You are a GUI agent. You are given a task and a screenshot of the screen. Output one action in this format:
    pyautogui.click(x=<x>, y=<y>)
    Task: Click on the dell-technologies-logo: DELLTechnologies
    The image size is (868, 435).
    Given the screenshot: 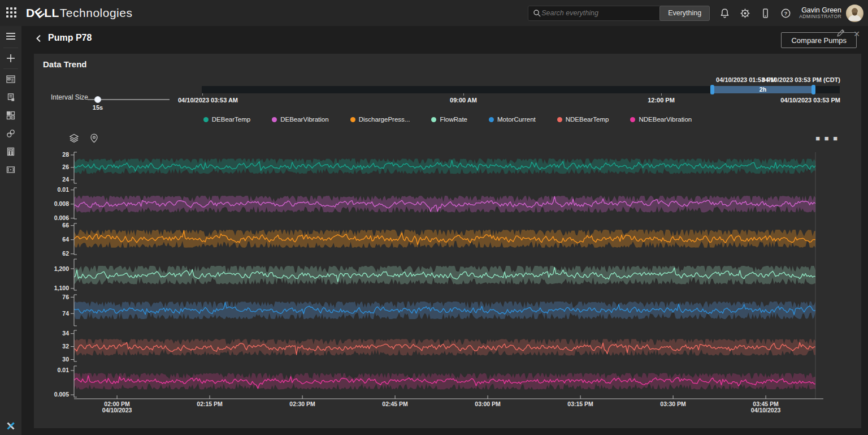 What is the action you would take?
    pyautogui.click(x=79, y=13)
    